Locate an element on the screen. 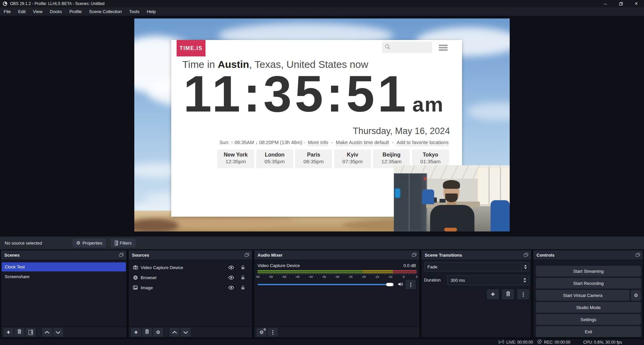 Image resolution: width=644 pixels, height=345 pixels. chevron-down-icon is located at coordinates (186, 332).